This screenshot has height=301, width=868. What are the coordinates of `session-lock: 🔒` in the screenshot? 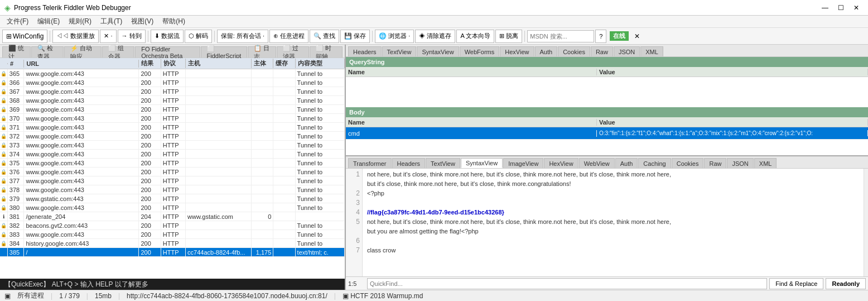 It's located at (4, 208).